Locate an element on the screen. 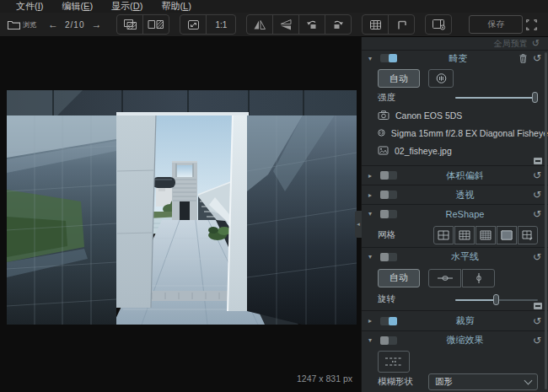  distortion-auto-button: 自动 is located at coordinates (399, 78).